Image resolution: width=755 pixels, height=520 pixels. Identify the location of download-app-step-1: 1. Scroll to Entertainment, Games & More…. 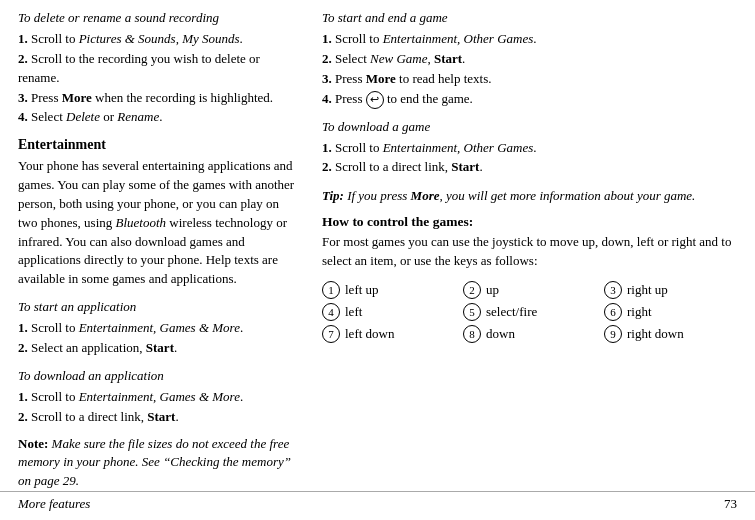
(158, 398).